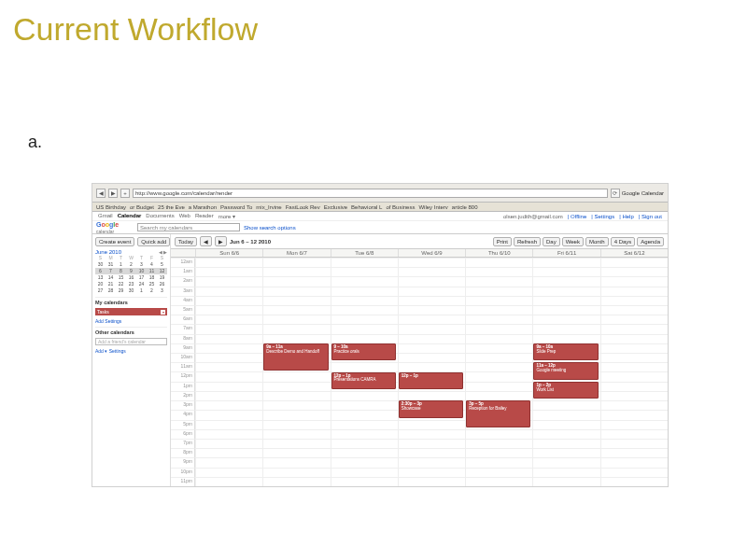  I want to click on day-header: Mon 6/7, so click(296, 253).